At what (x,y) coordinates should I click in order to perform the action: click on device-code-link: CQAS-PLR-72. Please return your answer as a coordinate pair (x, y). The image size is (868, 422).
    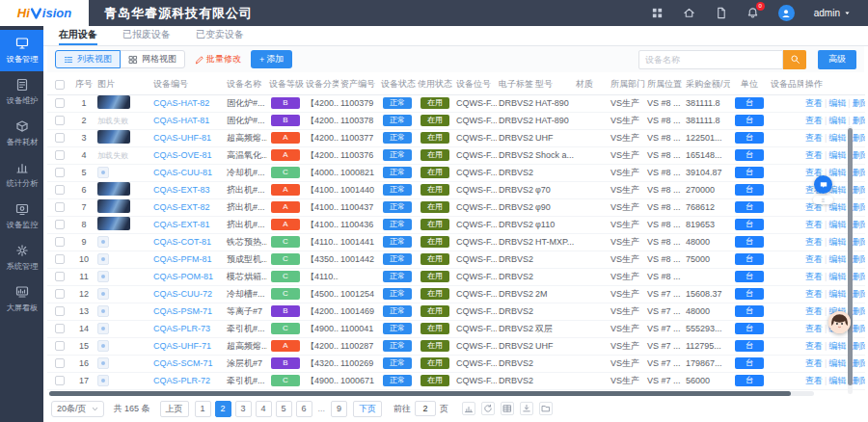
    Looking at the image, I should click on (181, 381).